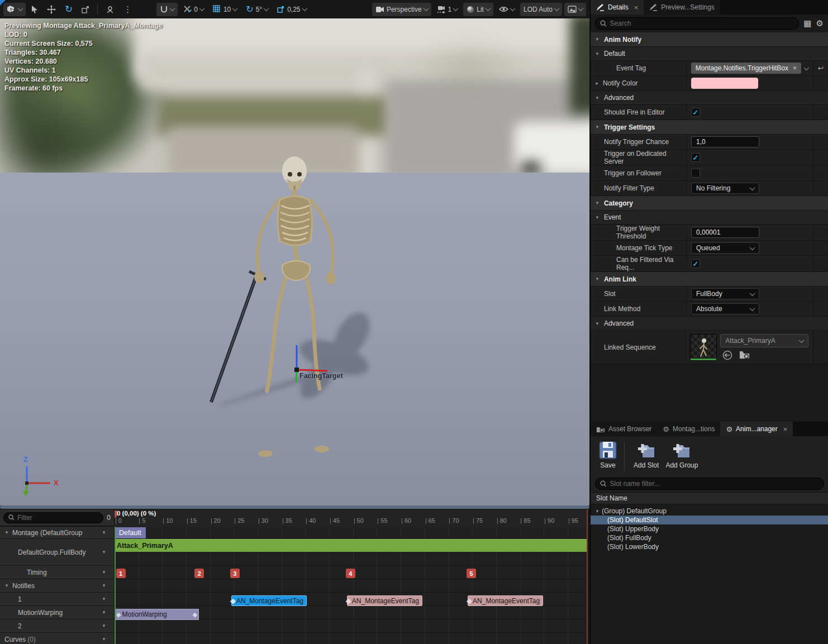  What do you see at coordinates (57, 533) in the screenshot?
I see `track-row-montage: ▼ Montage (DefaultGroup ▼` at bounding box center [57, 533].